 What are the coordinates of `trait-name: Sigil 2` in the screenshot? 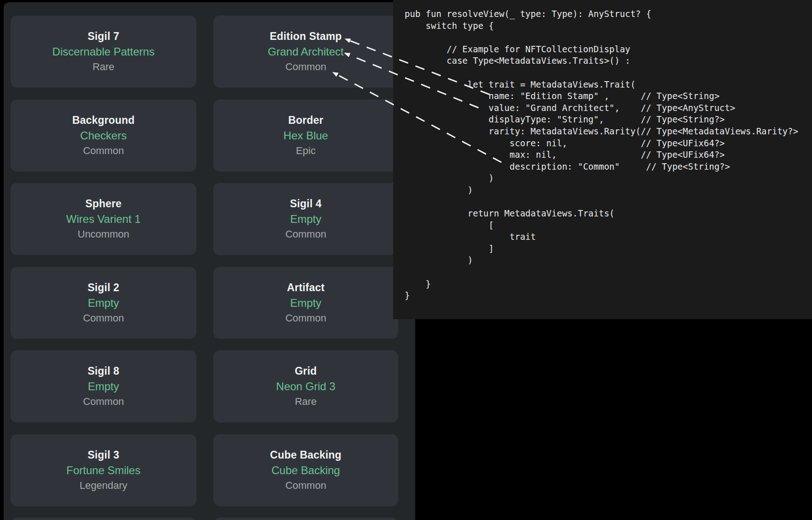 It's located at (104, 288).